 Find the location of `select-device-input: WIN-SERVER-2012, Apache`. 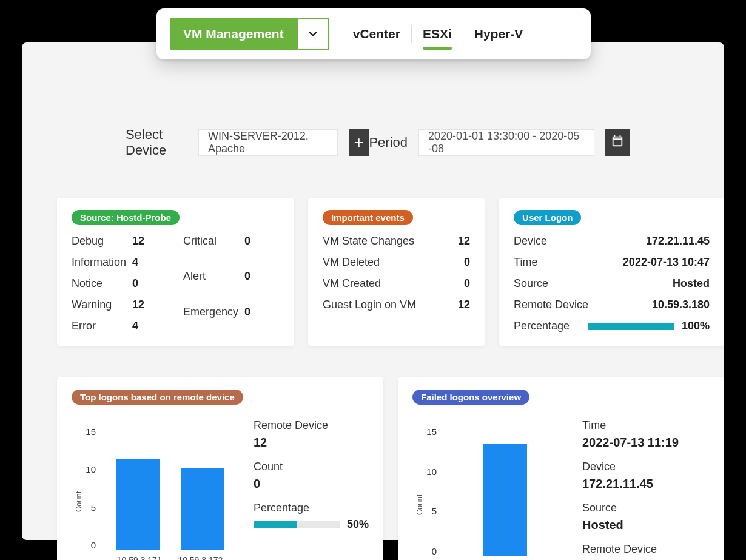

select-device-input: WIN-SERVER-2012, Apache is located at coordinates (268, 143).